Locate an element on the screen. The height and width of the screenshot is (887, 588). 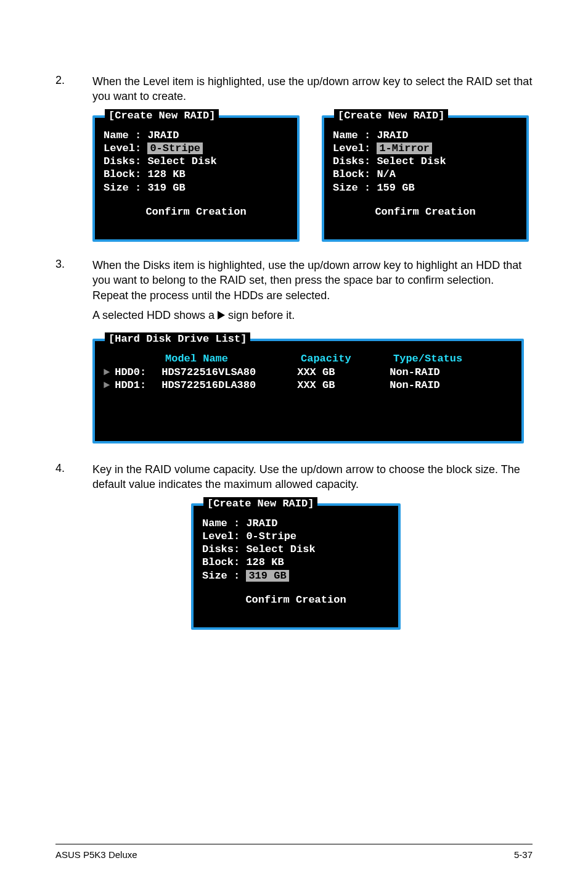
disk-id: HDD0: is located at coordinates (138, 373).